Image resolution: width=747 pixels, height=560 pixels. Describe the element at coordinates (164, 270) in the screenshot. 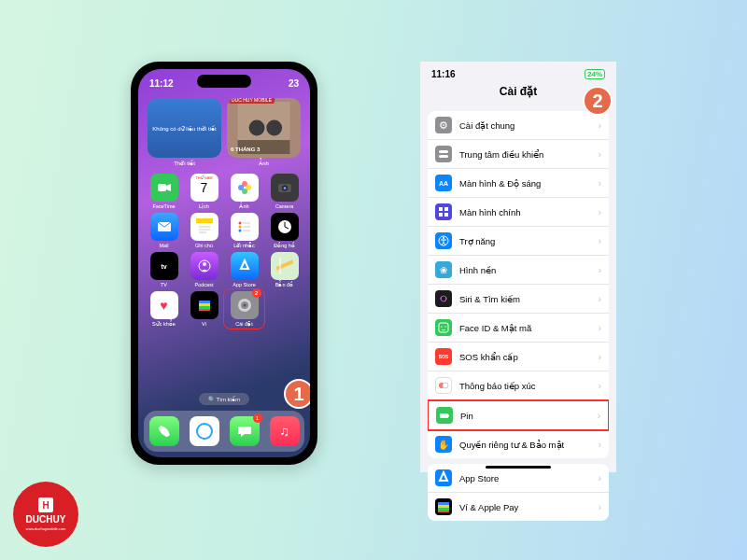

I see `app-tv: tvTV` at that location.